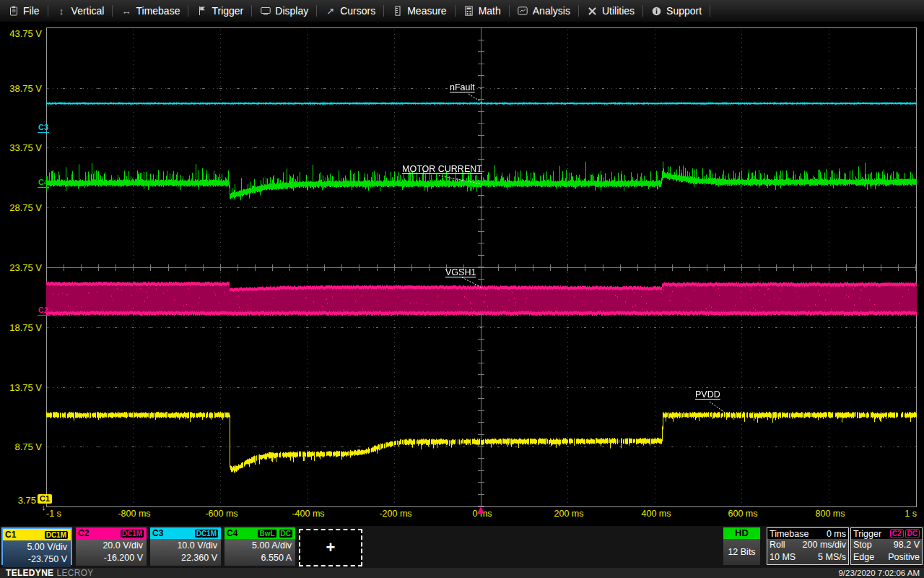 The image size is (924, 578). I want to click on tools-icon, so click(592, 12).